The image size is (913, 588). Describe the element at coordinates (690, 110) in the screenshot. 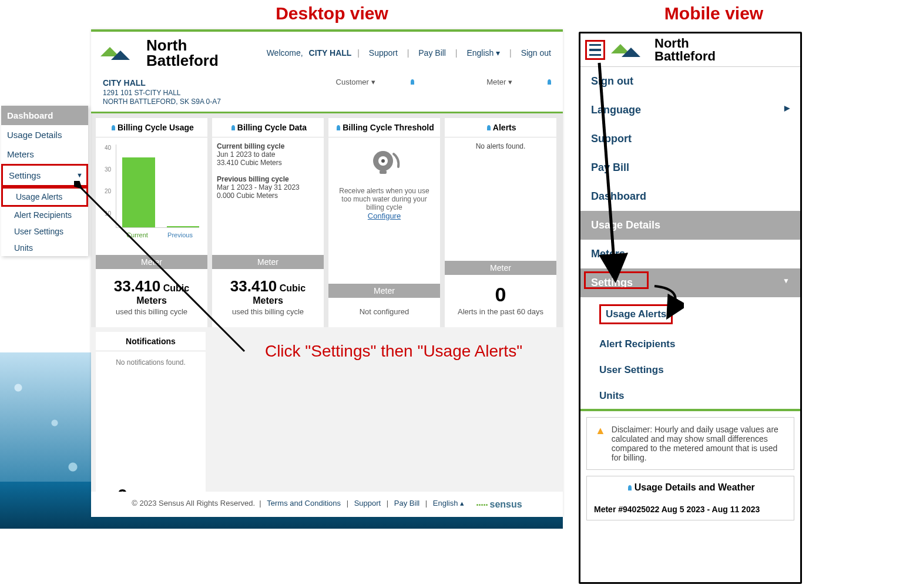

I see `mobile-item-language: Language▶` at that location.